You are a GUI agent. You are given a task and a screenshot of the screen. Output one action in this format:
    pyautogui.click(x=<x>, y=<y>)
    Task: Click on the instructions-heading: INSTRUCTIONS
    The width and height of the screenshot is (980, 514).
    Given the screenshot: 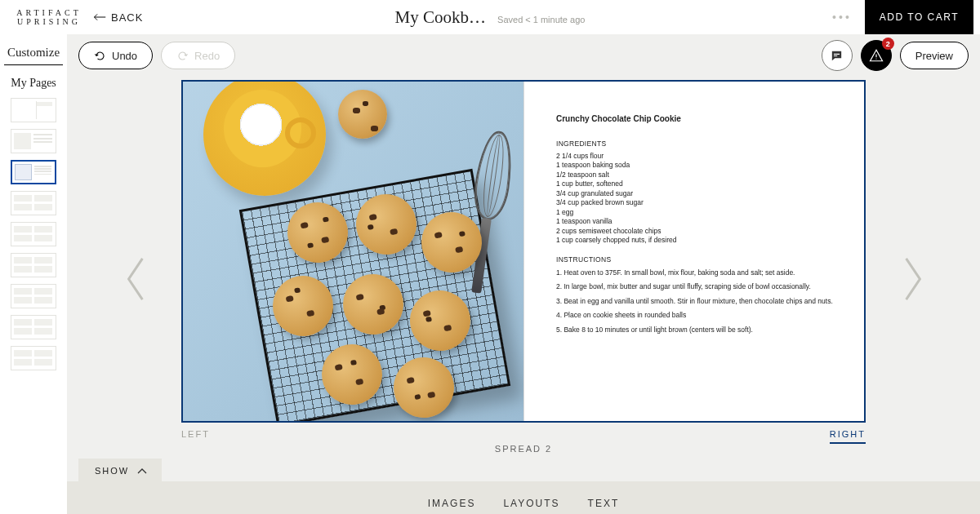 What is the action you would take?
    pyautogui.click(x=697, y=259)
    